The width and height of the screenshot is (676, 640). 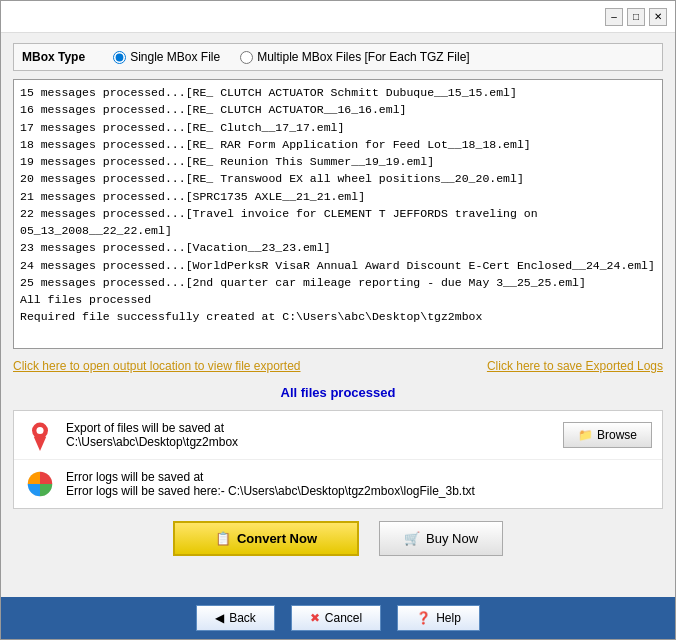 What do you see at coordinates (338, 282) in the screenshot?
I see `log-line: 25 messages processed...[2nd quarter car…` at bounding box center [338, 282].